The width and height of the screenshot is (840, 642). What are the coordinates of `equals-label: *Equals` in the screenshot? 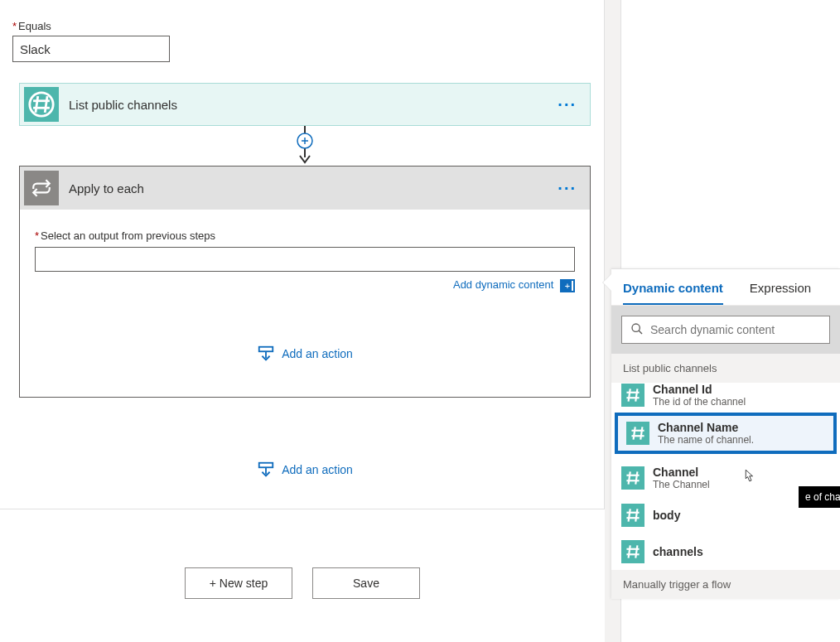 It's located at (91, 27).